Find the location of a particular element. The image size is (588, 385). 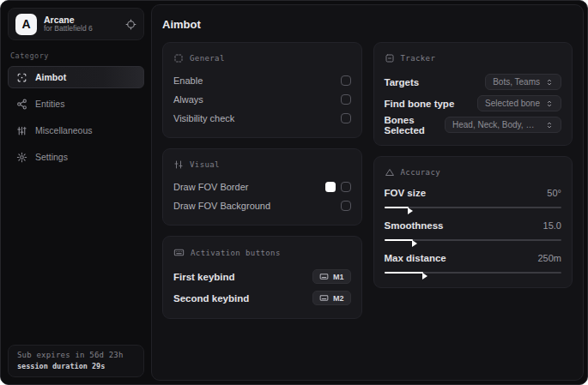

sliders-icon is located at coordinates (22, 130).